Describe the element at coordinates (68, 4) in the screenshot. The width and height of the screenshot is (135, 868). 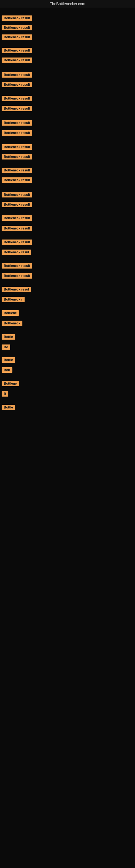
I see `site-title: TheBottlenecker.com` at that location.